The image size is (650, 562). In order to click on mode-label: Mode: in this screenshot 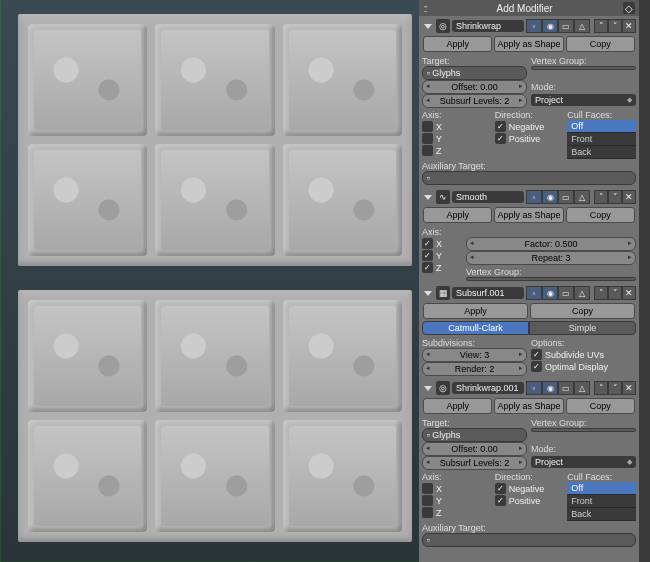, I will do `click(584, 87)`.